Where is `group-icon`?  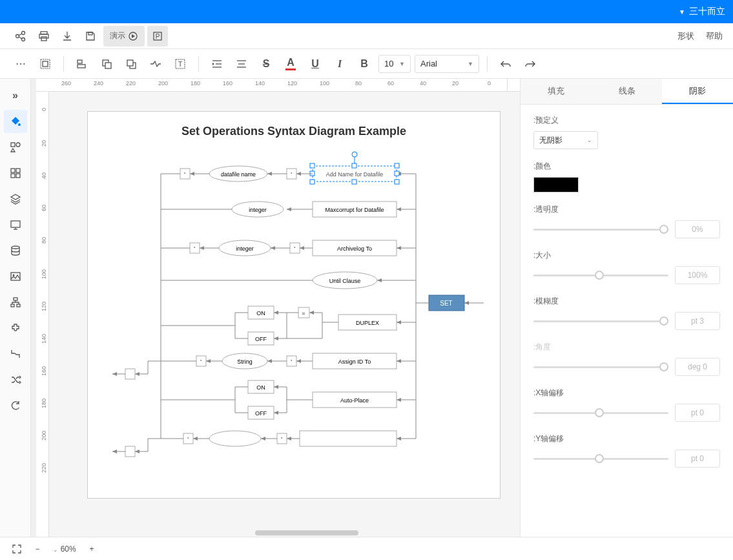 group-icon is located at coordinates (45, 64).